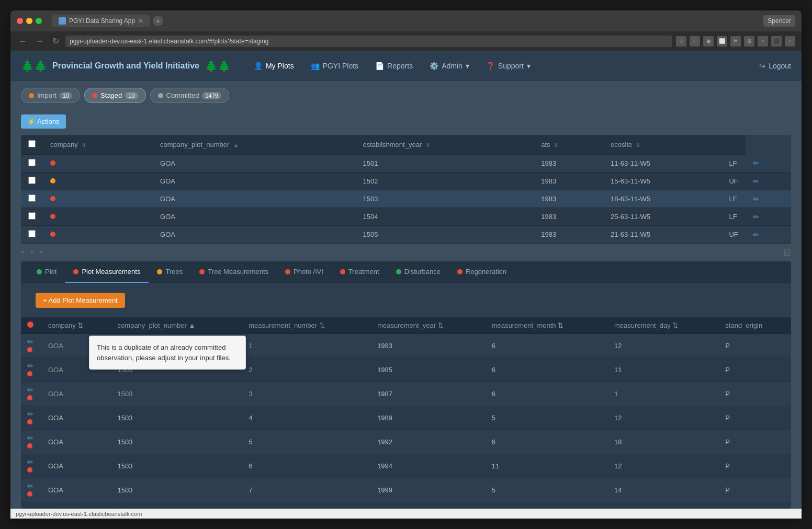 The image size is (812, 529). What do you see at coordinates (547, 418) in the screenshot?
I see `inner-month-4: 5` at bounding box center [547, 418].